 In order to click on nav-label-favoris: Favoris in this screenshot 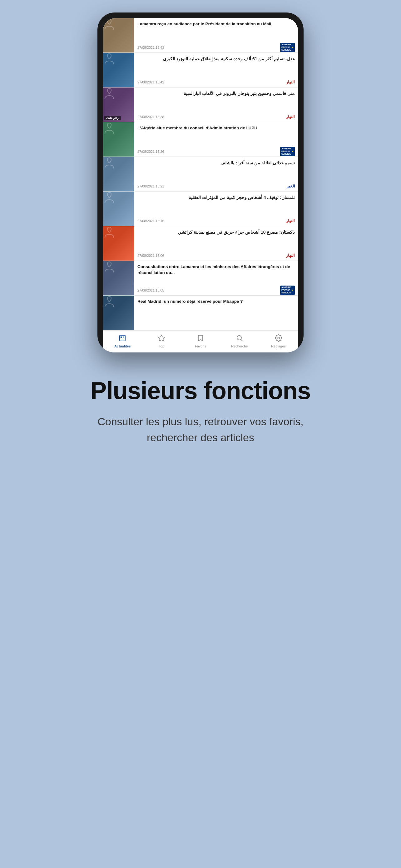, I will do `click(201, 346)`.